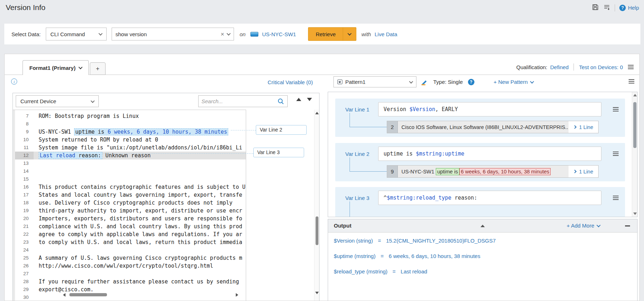  I want to click on minimize-icon, so click(628, 226).